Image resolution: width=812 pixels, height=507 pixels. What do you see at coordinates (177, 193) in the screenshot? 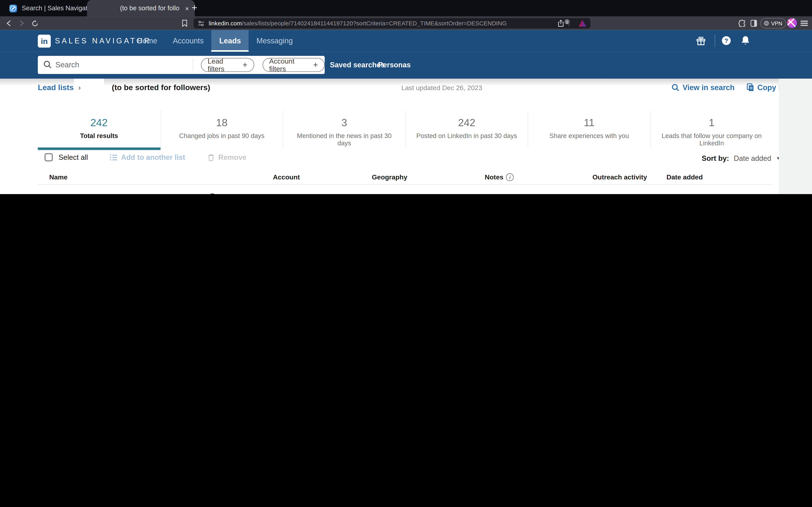
I see `connection-degree: 3rd` at bounding box center [177, 193].